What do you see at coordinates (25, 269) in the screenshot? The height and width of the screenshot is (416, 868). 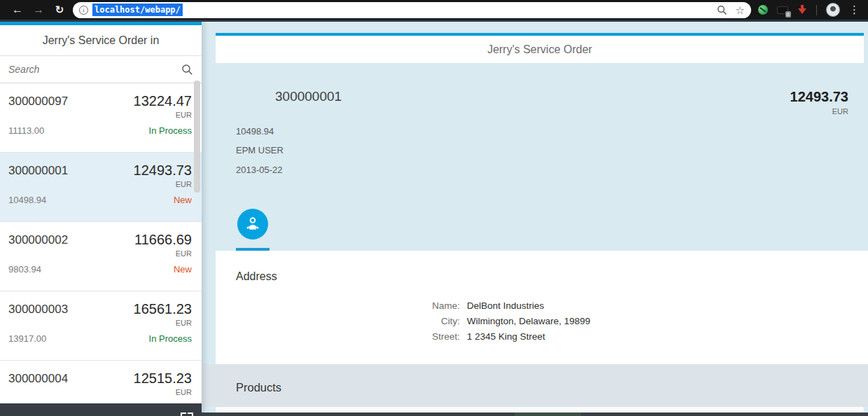 I see `order-secondary-amount: 9803.94` at bounding box center [25, 269].